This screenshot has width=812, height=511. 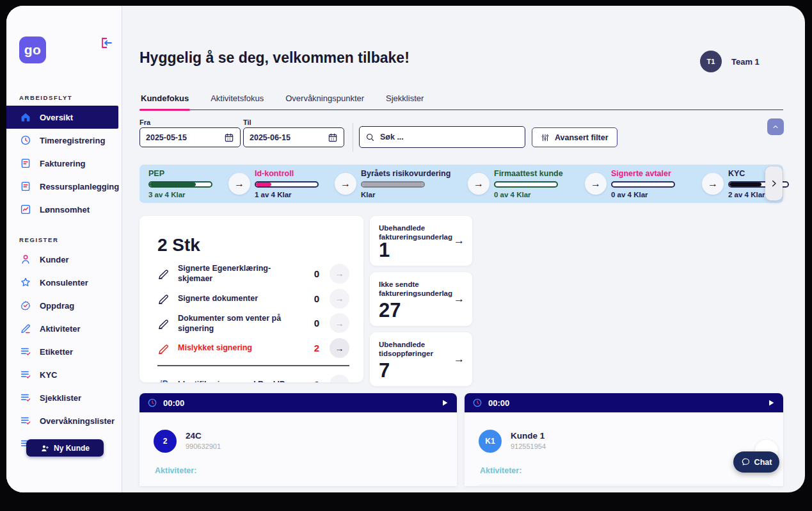 What do you see at coordinates (190, 137) in the screenshot?
I see `from-date-input` at bounding box center [190, 137].